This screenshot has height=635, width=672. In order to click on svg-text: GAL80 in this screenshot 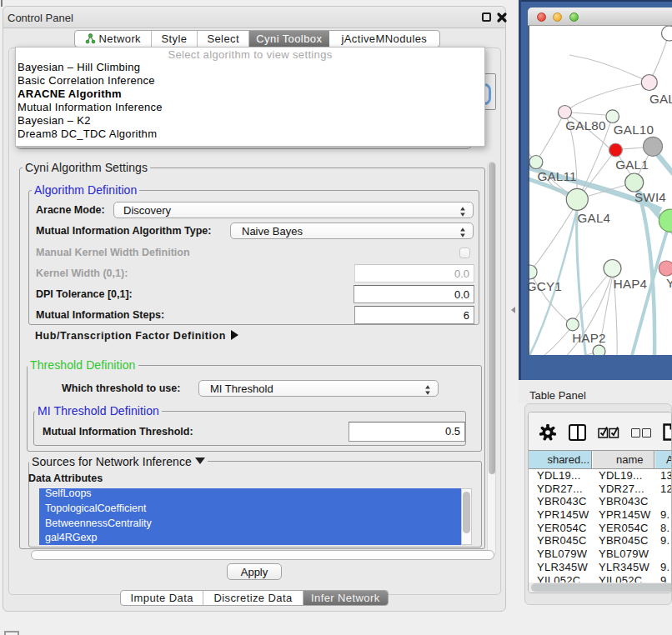, I will do `click(585, 125)`.